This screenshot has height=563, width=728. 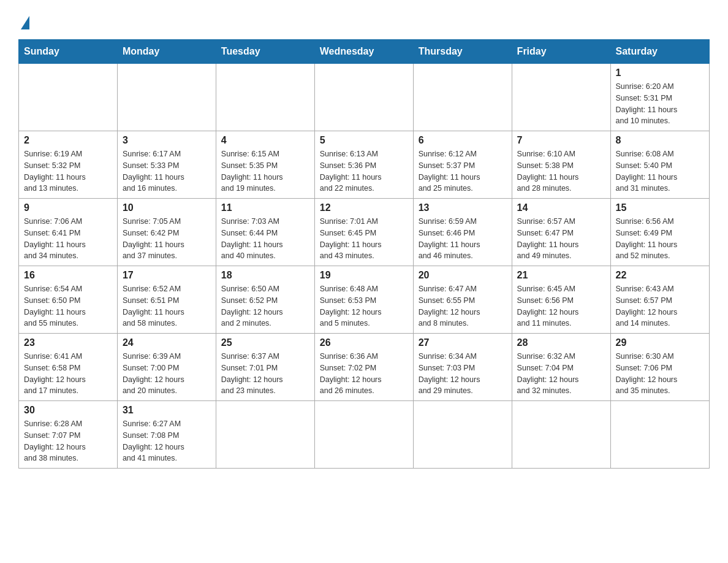 What do you see at coordinates (265, 239) in the screenshot?
I see `day-info: Sunrise: 7:03 AM Sunset: 6:44 PM Dayligh…` at bounding box center [265, 239].